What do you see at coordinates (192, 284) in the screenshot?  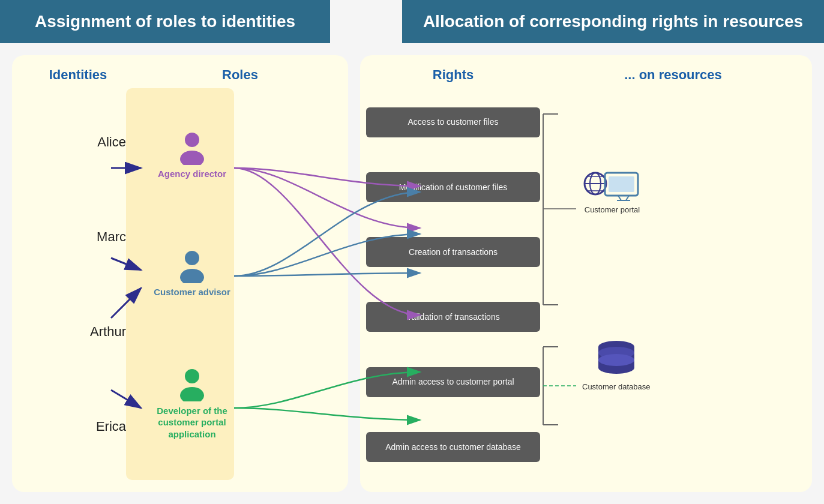 I see `roles-column: Agency director Customer advisor` at bounding box center [192, 284].